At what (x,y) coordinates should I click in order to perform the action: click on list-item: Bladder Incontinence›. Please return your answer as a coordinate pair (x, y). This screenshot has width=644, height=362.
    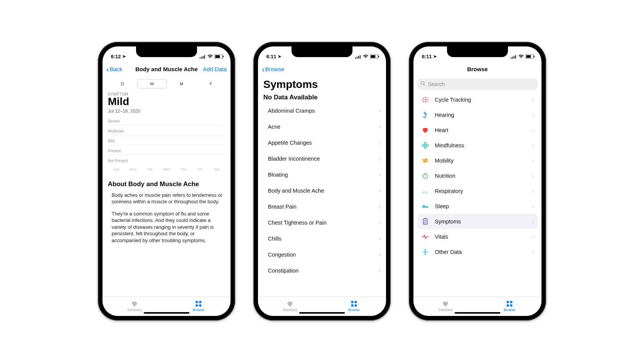
    Looking at the image, I should click on (322, 159).